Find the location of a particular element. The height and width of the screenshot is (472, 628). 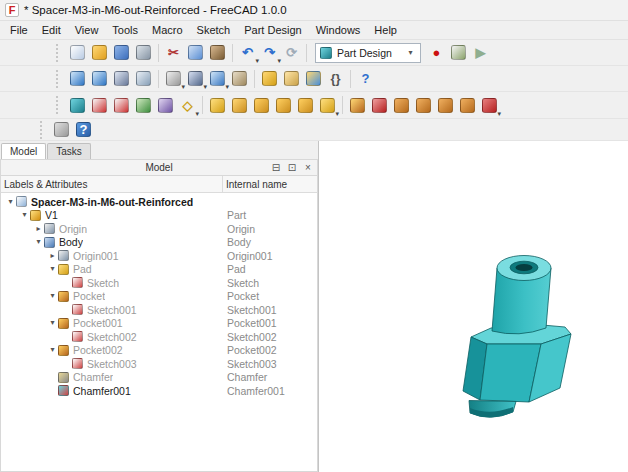

tree-row: ▸OriginOrigin is located at coordinates (159, 229).